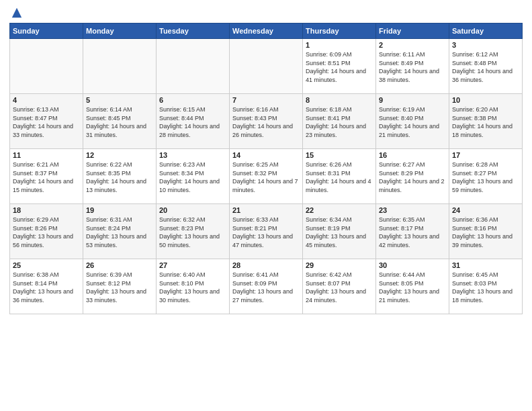  I want to click on calendar-cell: 19Sunrise: 6:31 AMSunset: 8:24 PMDayligh…, so click(120, 232).